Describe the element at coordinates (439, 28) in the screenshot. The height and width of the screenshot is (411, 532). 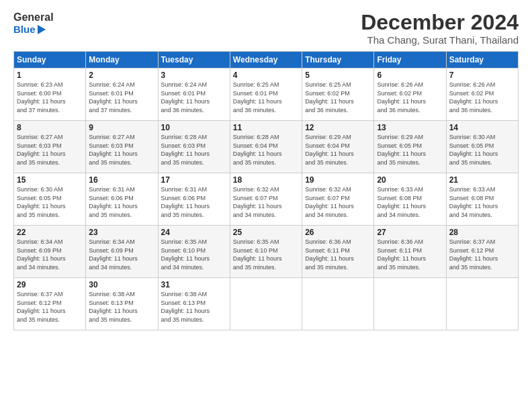
I see `title-block: December 2024 Tha Chang, Surat Thani, Th…` at that location.